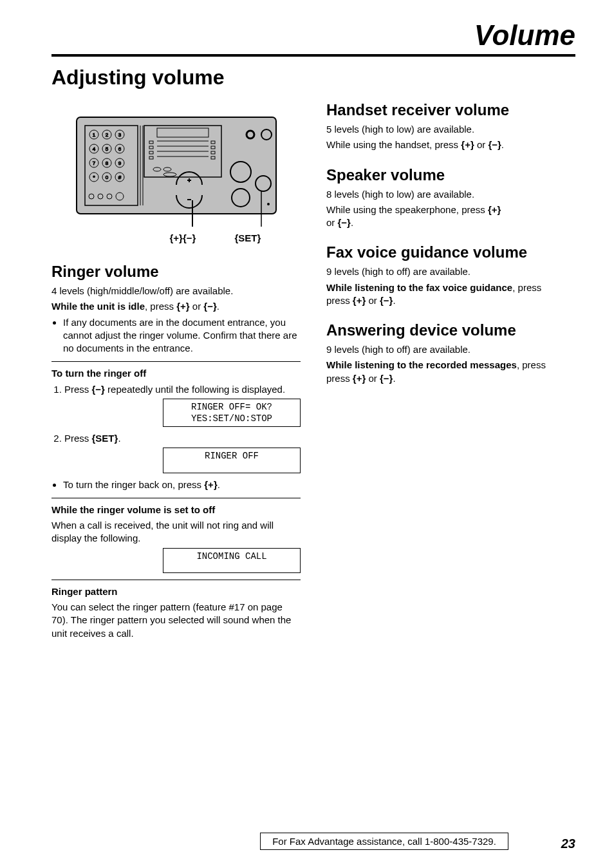 This screenshot has width=614, height=868. Describe the element at coordinates (106, 438) in the screenshot. I see `set-key: {SET}` at that location.